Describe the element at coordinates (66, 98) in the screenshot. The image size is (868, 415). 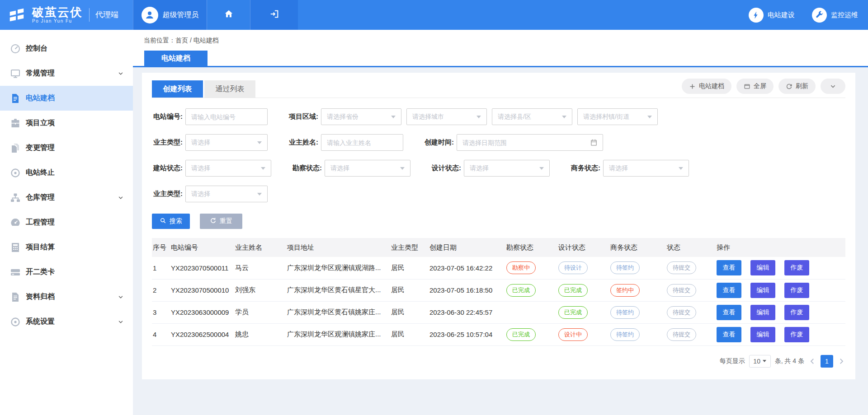
I see `sidebar-item-2: 电站建档` at that location.